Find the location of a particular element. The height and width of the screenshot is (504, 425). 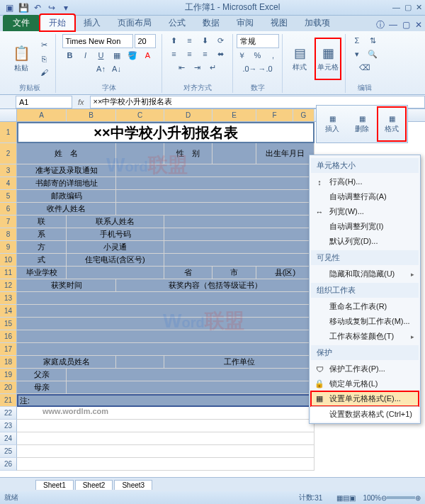

row-header: 14 is located at coordinates (8, 311).